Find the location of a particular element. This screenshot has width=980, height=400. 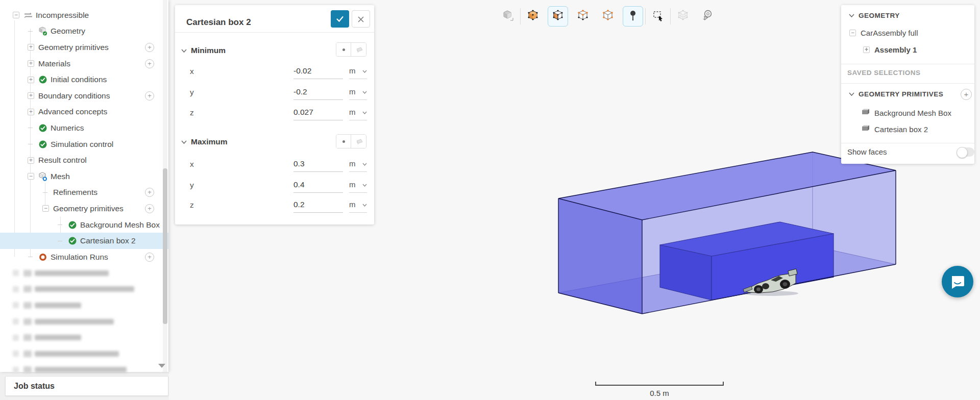

assembly-tree-item: − CarAssembly full is located at coordinates (884, 33).